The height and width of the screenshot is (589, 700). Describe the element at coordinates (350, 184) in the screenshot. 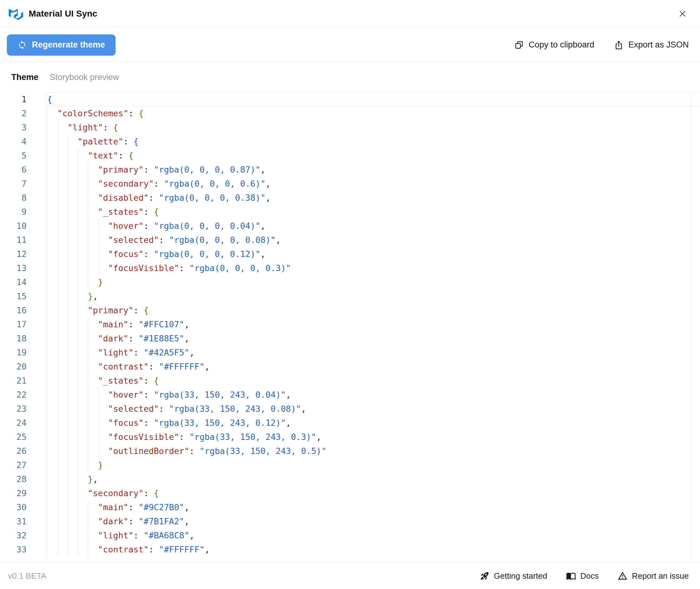

I see `code-line: 7"secondary": "rgba(0, 0, 0, 0.6)",` at that location.